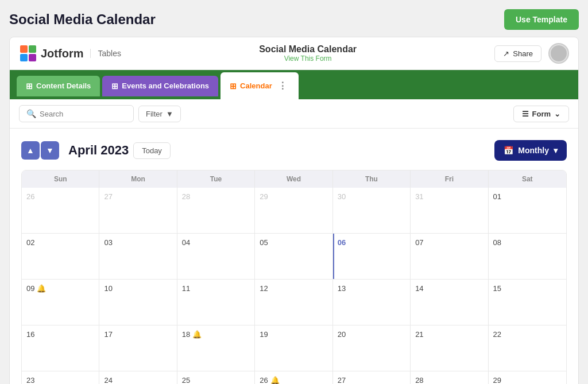 The height and width of the screenshot is (384, 588). I want to click on form-chevron-icon: ⌄, so click(557, 114).